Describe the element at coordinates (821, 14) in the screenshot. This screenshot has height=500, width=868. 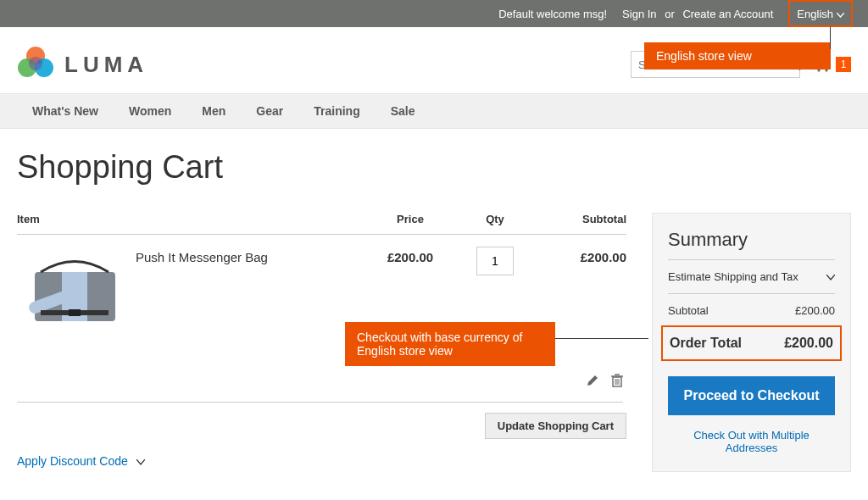
I see `language-switcher: English` at that location.